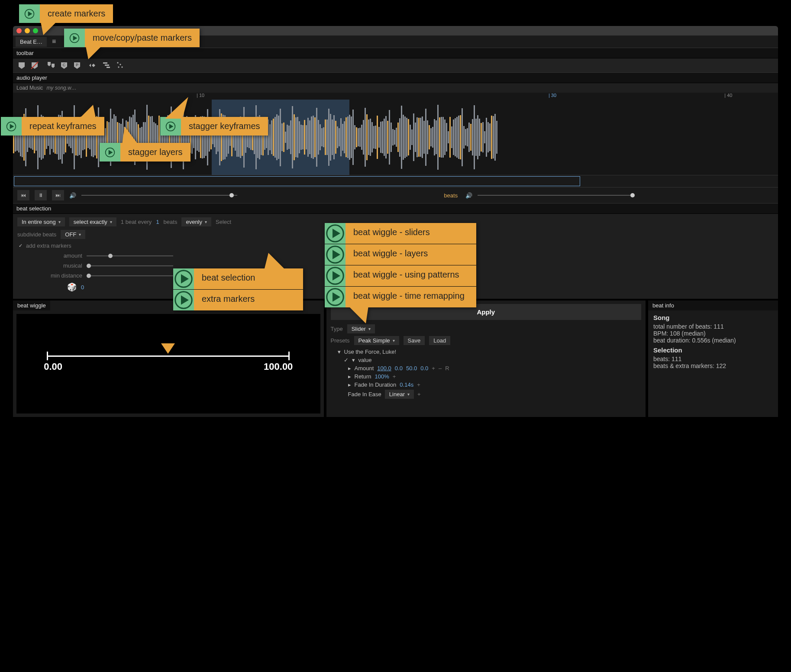 This screenshot has width=791, height=672. Describe the element at coordinates (53, 367) in the screenshot. I see `preview-min: 0.00` at that location.